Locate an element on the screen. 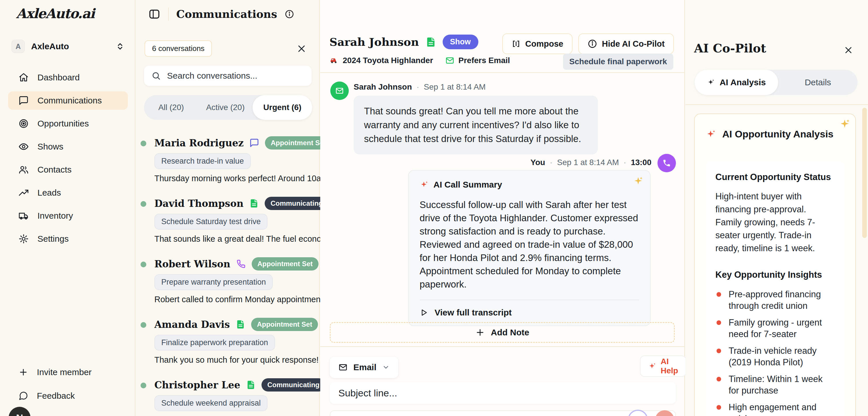 Image resolution: width=868 pixels, height=416 pixels. copilot-tabs: AI Analysis Details is located at coordinates (776, 82).